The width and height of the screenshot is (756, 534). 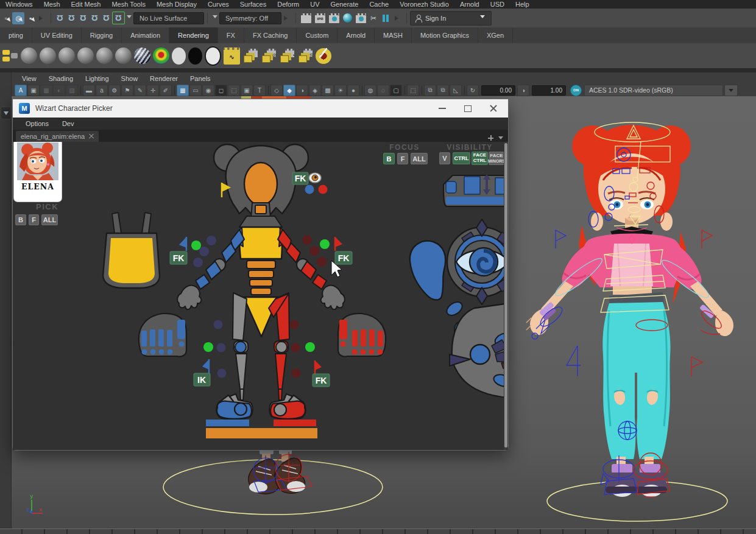 I want to click on panel-menu-view: View, so click(x=29, y=79).